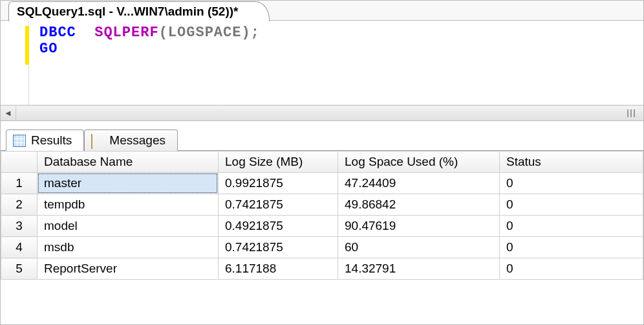  Describe the element at coordinates (572, 162) in the screenshot. I see `col-status: Status` at that location.